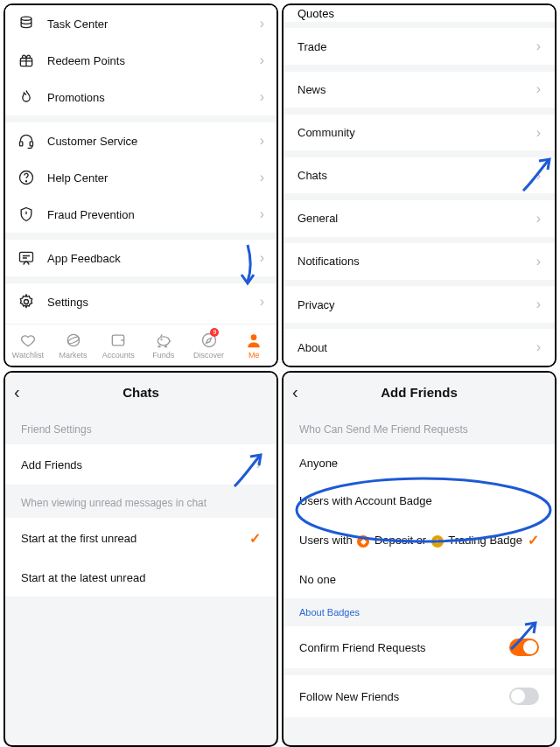 The width and height of the screenshot is (560, 747). Describe the element at coordinates (416, 133) in the screenshot. I see `row-label: Community` at that location.